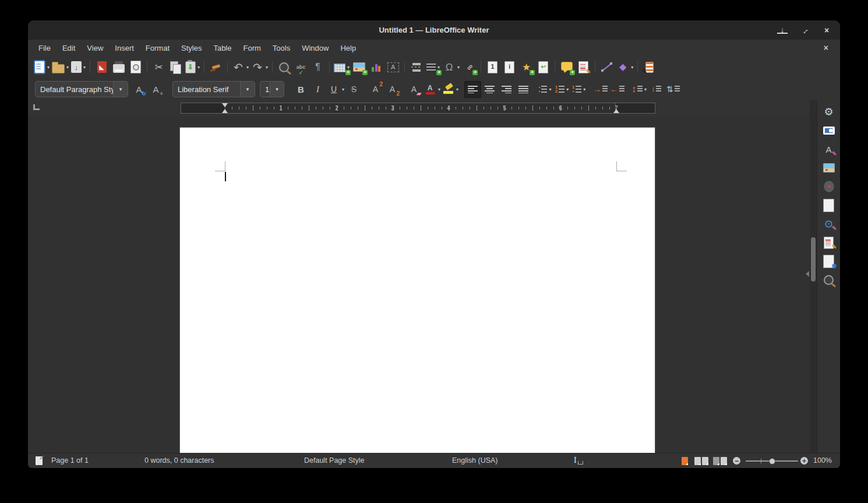  Describe the element at coordinates (272, 89) in the screenshot. I see `font-size-combo: 12 pt▾` at that location.